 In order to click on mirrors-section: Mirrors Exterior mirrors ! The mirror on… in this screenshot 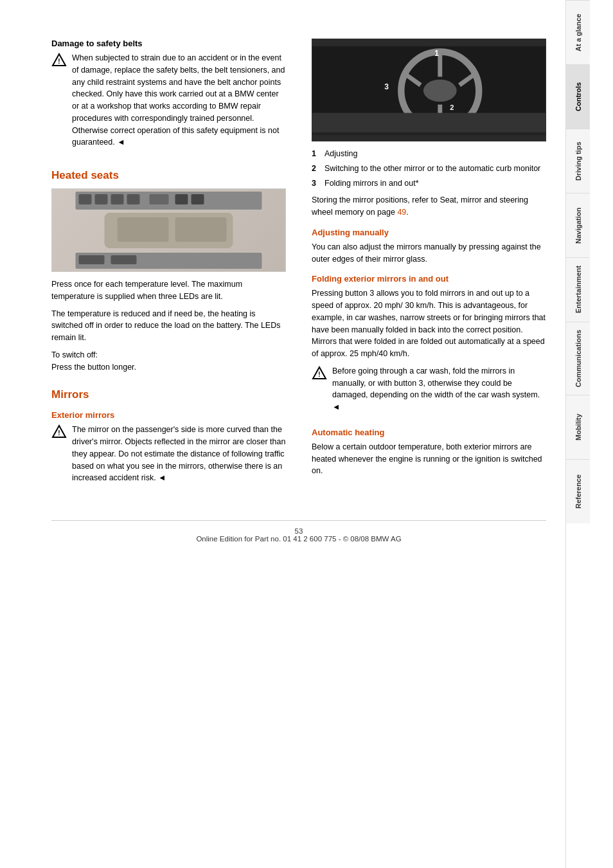, I will do `click(168, 439)`.